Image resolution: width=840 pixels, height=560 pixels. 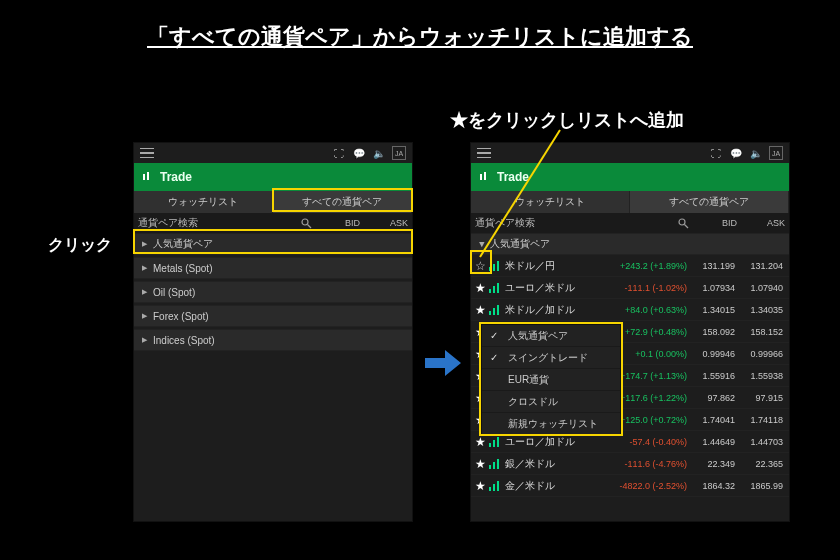 What do you see at coordinates (552, 310) in the screenshot?
I see `pair-name: 米ドル／加ドル` at bounding box center [552, 310].